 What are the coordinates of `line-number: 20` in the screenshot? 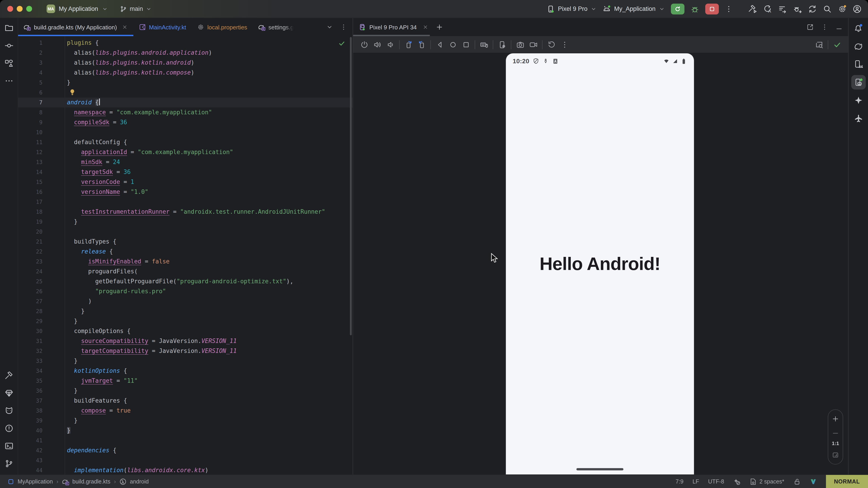 It's located at (30, 232).